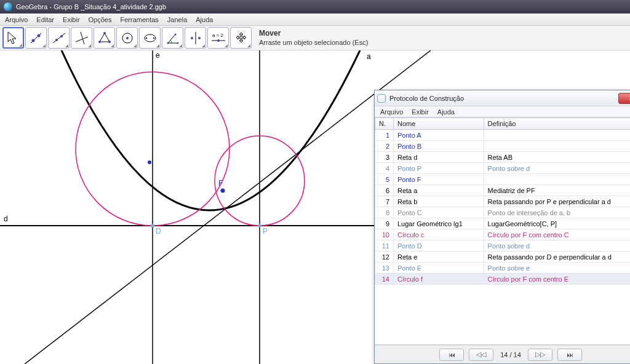 The image size is (630, 364). What do you see at coordinates (385, 279) in the screenshot?
I see `cell-n: 14` at bounding box center [385, 279].